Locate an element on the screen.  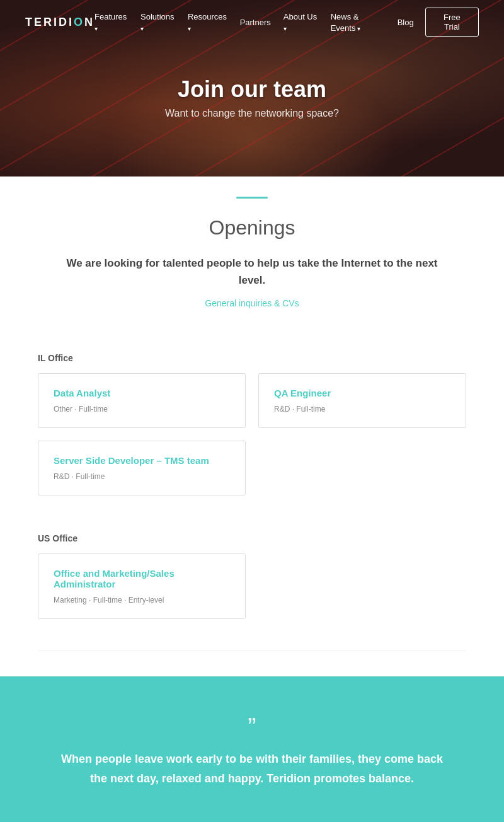
general-inquiries-link: General inquiries & CVs is located at coordinates (252, 303).